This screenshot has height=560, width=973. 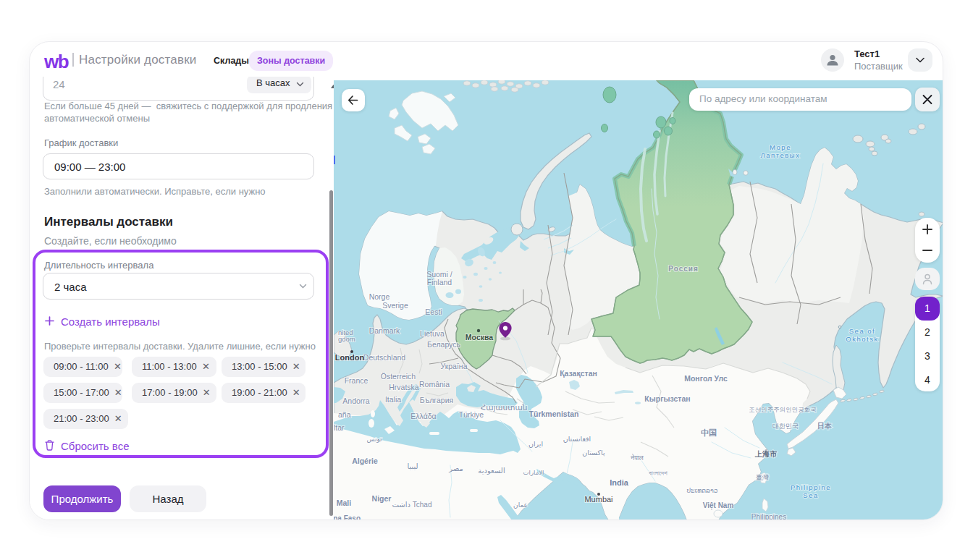 What do you see at coordinates (718, 506) in the screenshot?
I see `svg-text: Việt Nam` at bounding box center [718, 506].